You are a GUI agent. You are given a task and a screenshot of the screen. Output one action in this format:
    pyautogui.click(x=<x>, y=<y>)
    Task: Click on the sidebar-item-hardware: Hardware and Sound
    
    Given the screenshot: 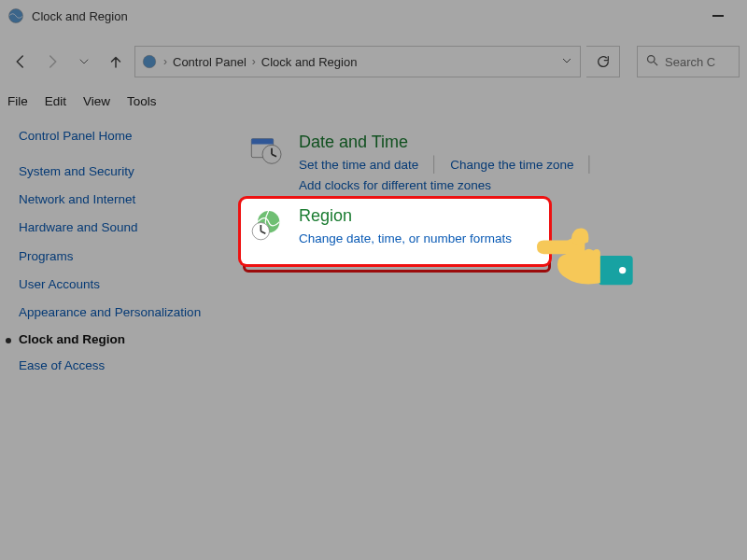 What is the action you would take?
    pyautogui.click(x=112, y=228)
    